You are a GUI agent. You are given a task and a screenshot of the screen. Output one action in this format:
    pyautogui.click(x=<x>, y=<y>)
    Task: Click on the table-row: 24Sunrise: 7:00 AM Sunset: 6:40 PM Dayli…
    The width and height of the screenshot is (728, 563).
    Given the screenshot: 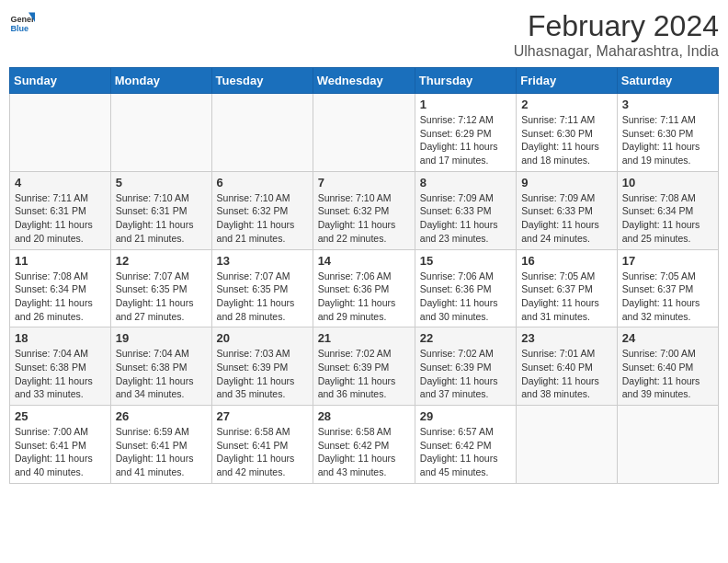 What is the action you would take?
    pyautogui.click(x=667, y=366)
    